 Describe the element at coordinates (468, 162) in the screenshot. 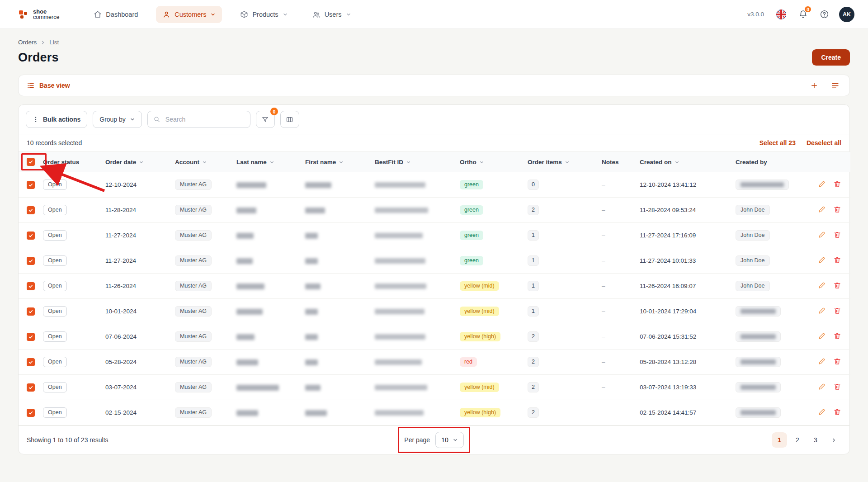

I see `column-label: Ortho` at that location.